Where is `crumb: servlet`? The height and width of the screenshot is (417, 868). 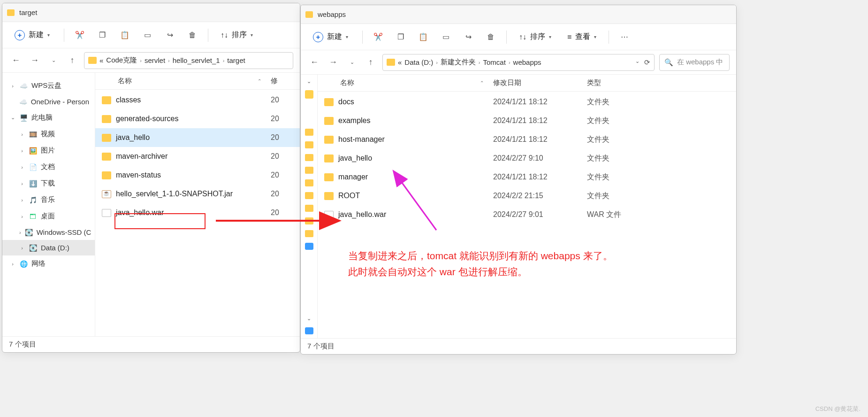 crumb: servlet is located at coordinates (155, 60).